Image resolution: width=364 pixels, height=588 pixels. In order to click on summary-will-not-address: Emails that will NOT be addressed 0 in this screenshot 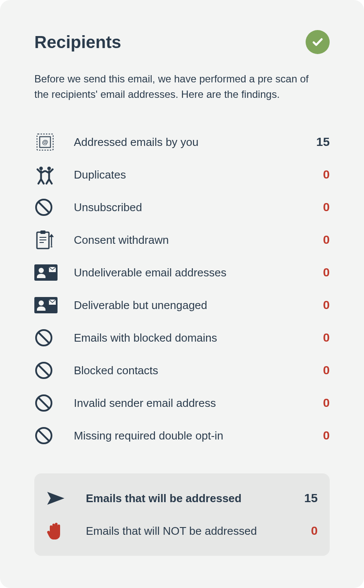, I will do `click(182, 531)`.